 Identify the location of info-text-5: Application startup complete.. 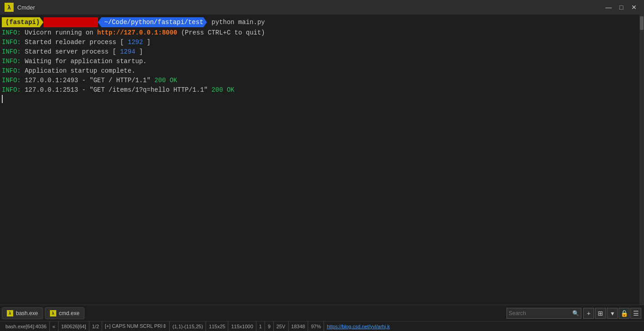
(80, 71).